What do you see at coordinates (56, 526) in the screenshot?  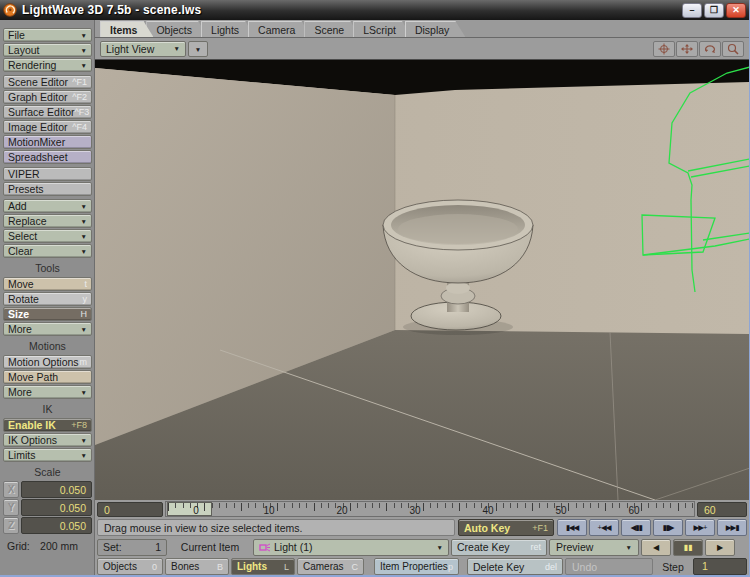 I see `z-scale-value: 0.050` at bounding box center [56, 526].